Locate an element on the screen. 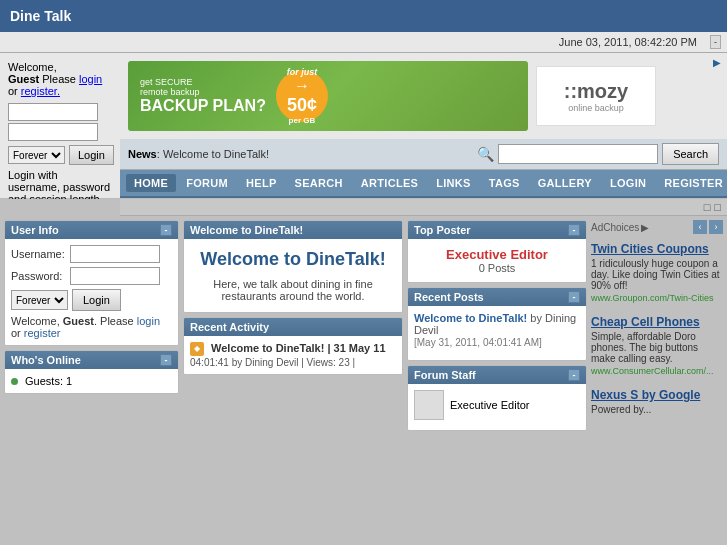 The width and height of the screenshot is (727, 545). recent-posts-body: Welcome to DineTalk! by Dining Devil [Ma… is located at coordinates (497, 333).